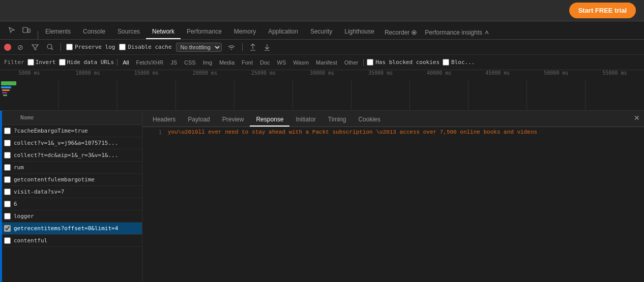  I want to click on filter-type-manifest: Manifest, so click(327, 62).